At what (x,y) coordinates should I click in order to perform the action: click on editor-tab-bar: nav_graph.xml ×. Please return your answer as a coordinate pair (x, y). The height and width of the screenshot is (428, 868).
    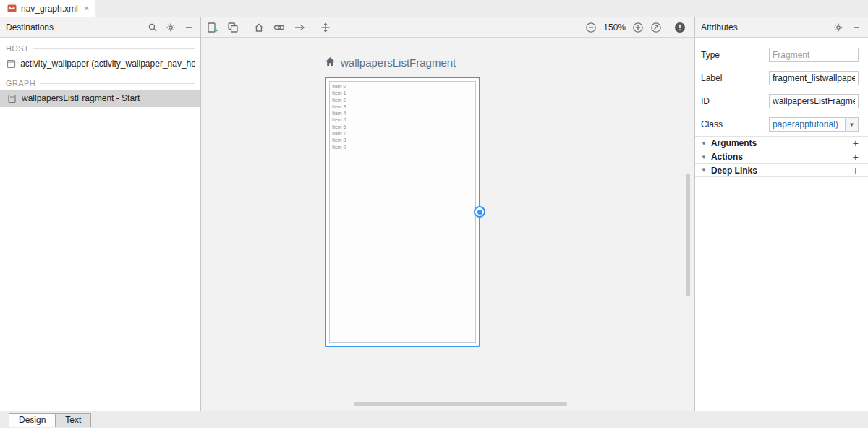
    Looking at the image, I should click on (434, 9).